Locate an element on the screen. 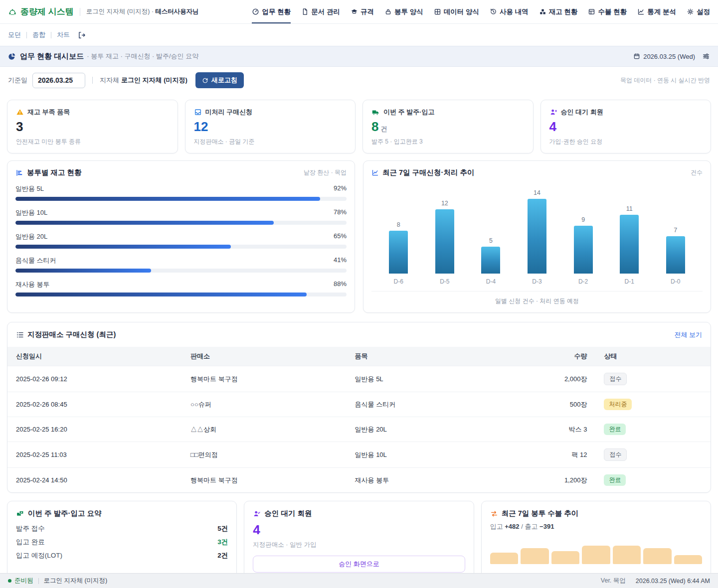  requests-title: 지정판매소 구매신청 (최근) is located at coordinates (72, 335).